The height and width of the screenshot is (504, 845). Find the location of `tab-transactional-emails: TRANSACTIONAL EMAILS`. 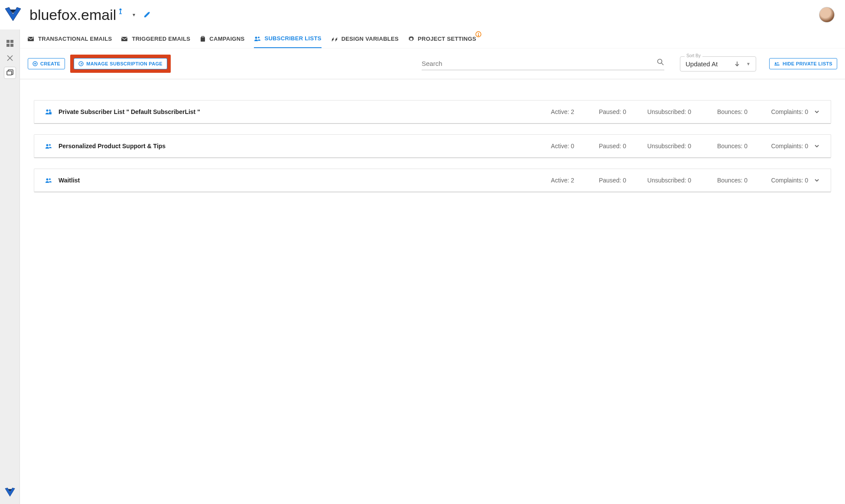

tab-transactional-emails: TRANSACTIONAL EMAILS is located at coordinates (70, 39).